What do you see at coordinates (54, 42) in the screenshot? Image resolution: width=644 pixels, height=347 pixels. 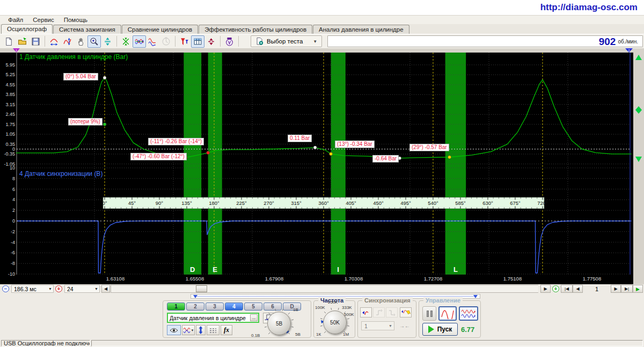 I see `stretch-horizontal-button` at bounding box center [54, 42].